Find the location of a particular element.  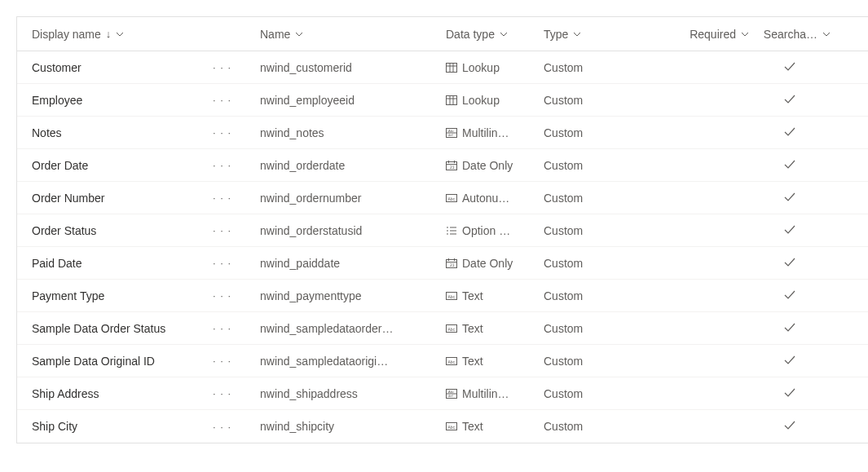

header-required: Required is located at coordinates (700, 34).